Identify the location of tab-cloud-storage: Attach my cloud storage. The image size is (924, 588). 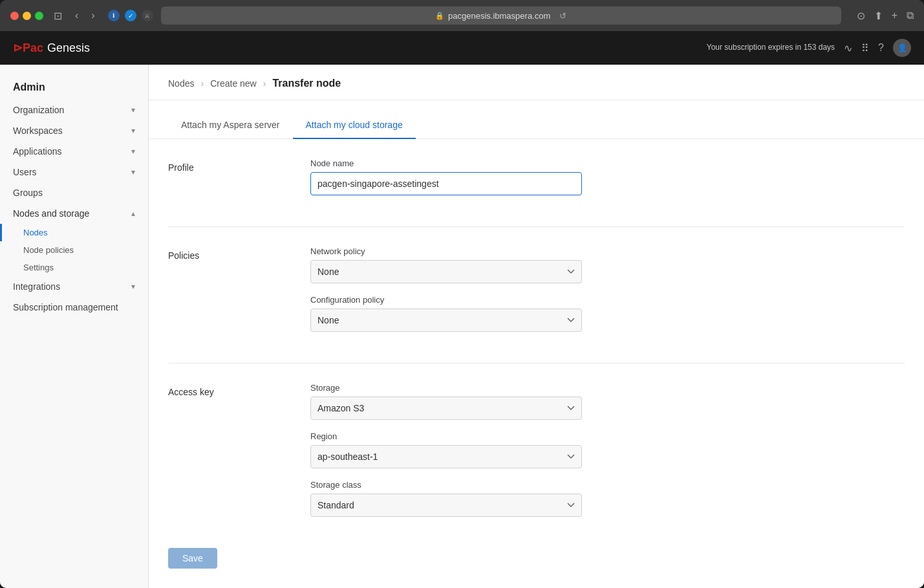
(354, 126).